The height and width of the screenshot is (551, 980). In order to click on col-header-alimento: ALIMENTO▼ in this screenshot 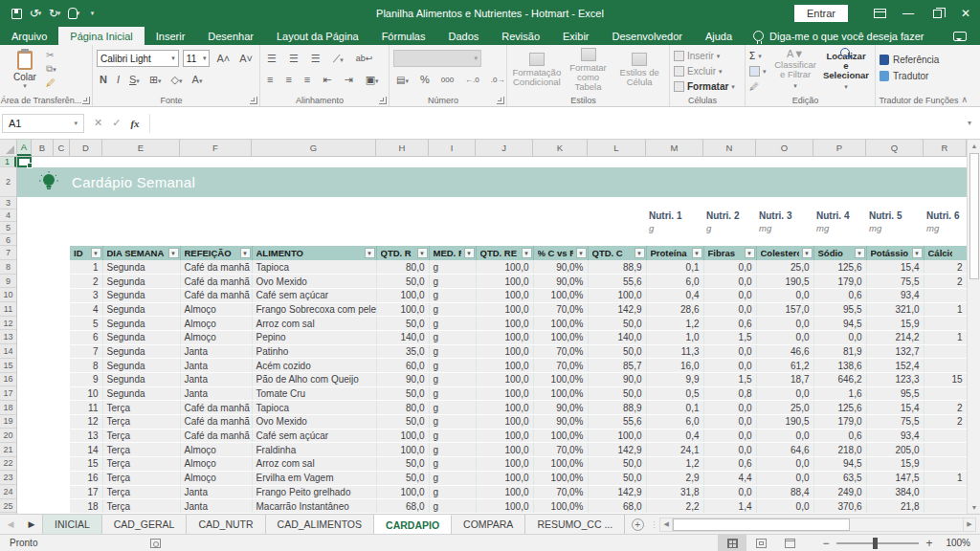, I will do `click(314, 253)`.